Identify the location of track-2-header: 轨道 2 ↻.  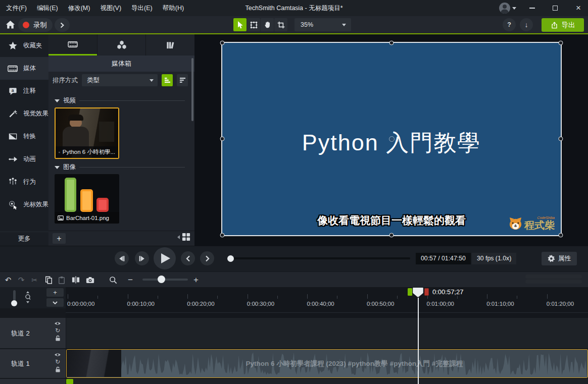
(33, 333).